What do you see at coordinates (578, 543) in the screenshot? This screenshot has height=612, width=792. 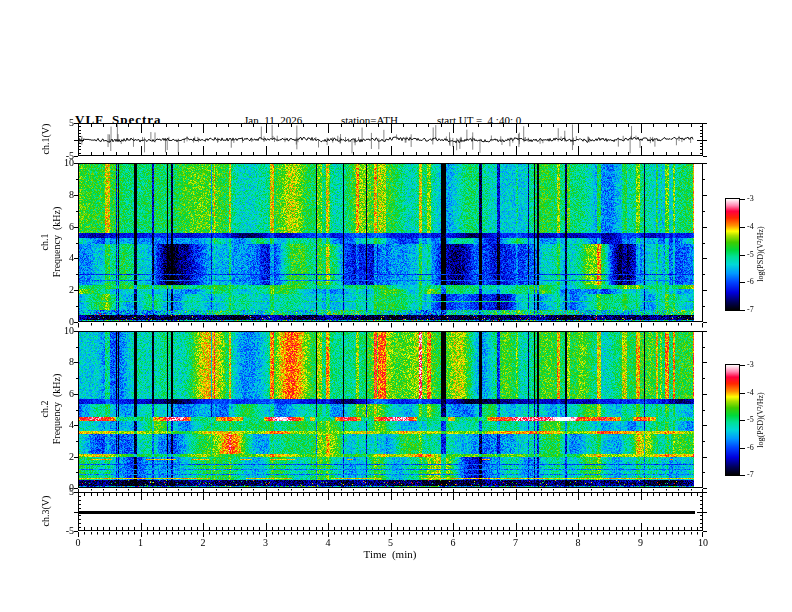 I see `x-tick-label: 8` at bounding box center [578, 543].